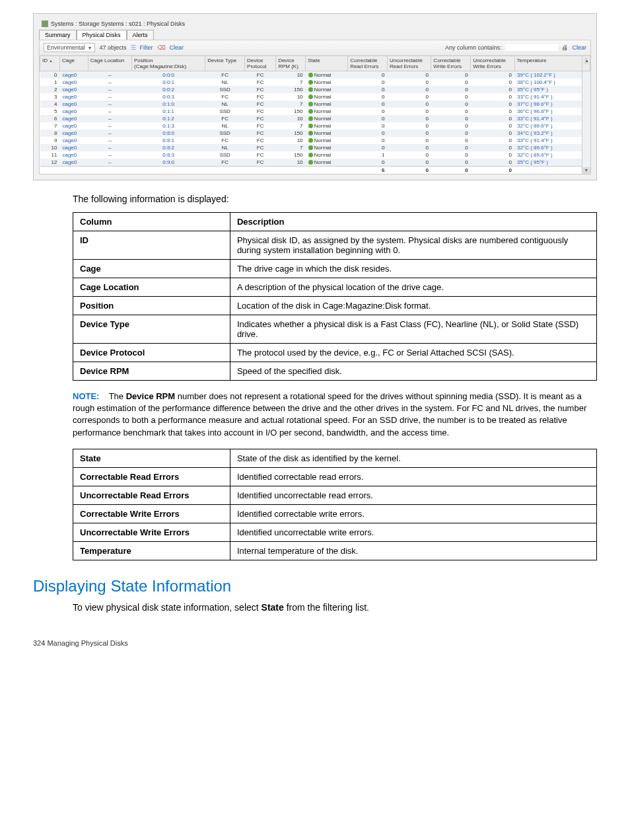 Image resolution: width=630 pixels, height=840 pixels. What do you see at coordinates (335, 458) in the screenshot?
I see `table-row: StateState of the disk as identified by …` at bounding box center [335, 458].